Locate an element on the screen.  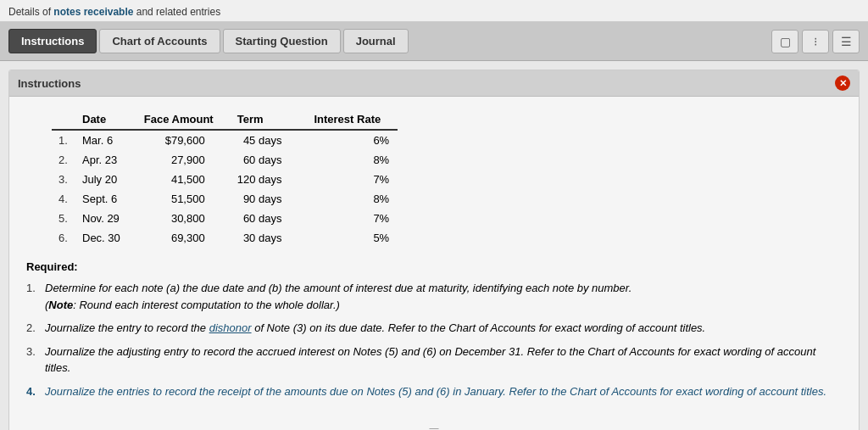
row-face-amount: 41,500 is located at coordinates (184, 180).